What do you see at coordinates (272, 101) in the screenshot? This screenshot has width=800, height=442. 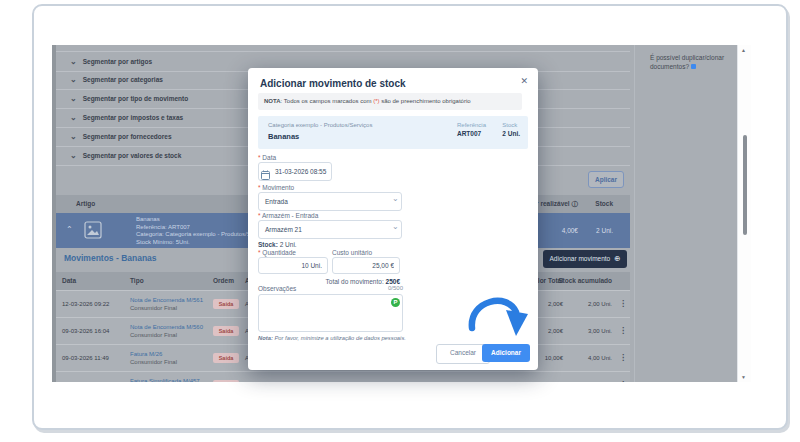 I see `note-label: NOTA` at bounding box center [272, 101].